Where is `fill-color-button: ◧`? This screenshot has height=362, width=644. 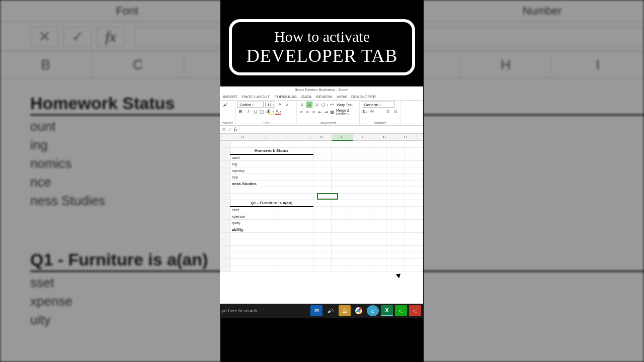
fill-color-button: ◧ is located at coordinates (271, 112).